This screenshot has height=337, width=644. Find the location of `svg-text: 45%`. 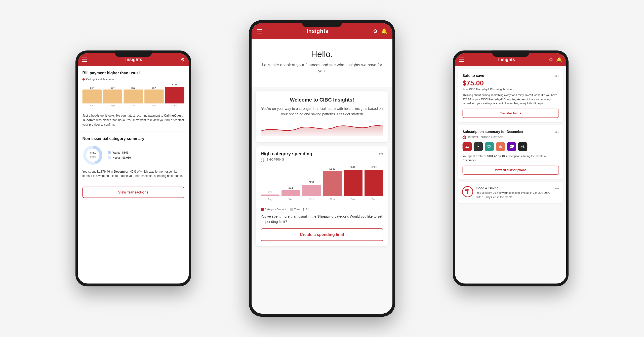

svg-text: 45% is located at coordinates (93, 153).